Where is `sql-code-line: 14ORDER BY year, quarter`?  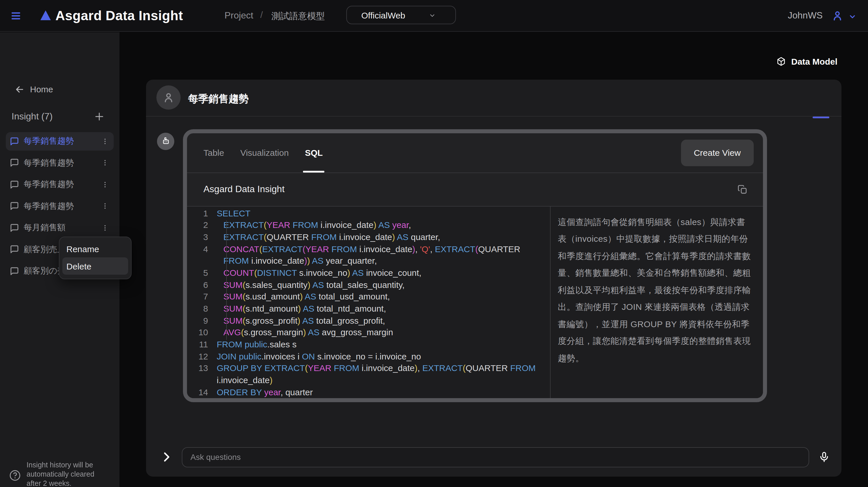
sql-code-line: 14ORDER BY year, quarter is located at coordinates (368, 392).